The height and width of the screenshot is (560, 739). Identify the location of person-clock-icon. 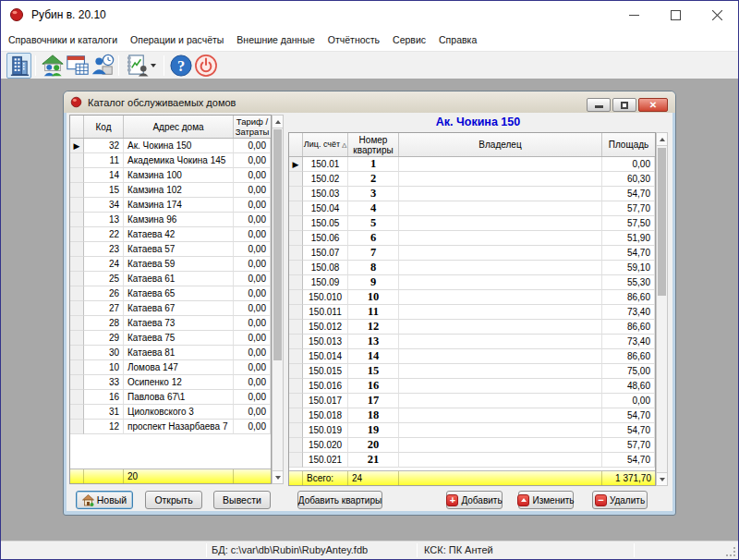
(102, 66).